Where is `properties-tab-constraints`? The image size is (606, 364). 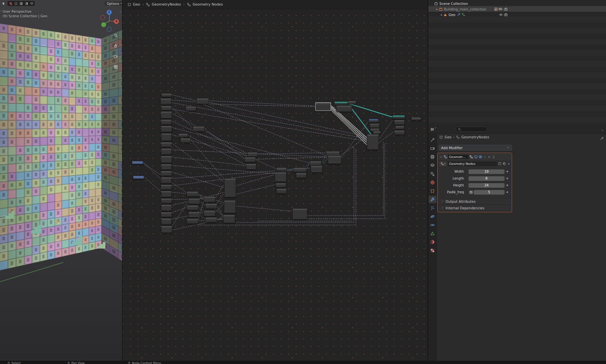 properties-tab-constraints is located at coordinates (432, 225).